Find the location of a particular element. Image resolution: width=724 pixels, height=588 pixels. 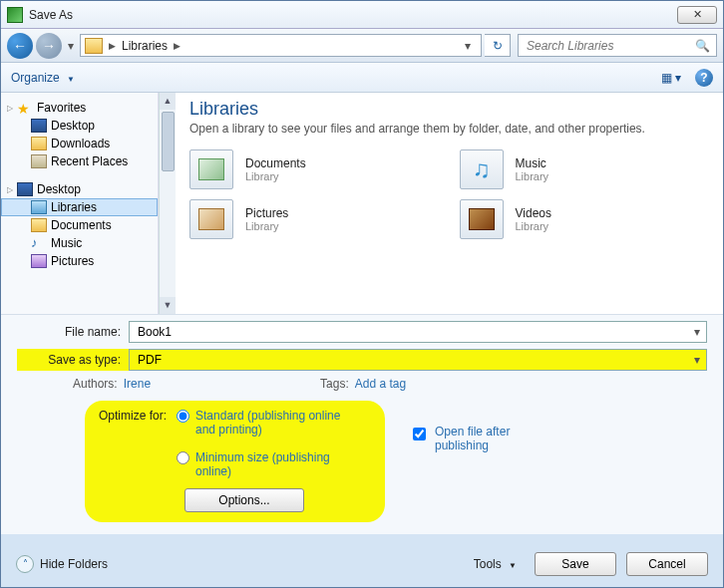

optimize-minimum-radio: Minimum size (publishing online) is located at coordinates (261, 464).